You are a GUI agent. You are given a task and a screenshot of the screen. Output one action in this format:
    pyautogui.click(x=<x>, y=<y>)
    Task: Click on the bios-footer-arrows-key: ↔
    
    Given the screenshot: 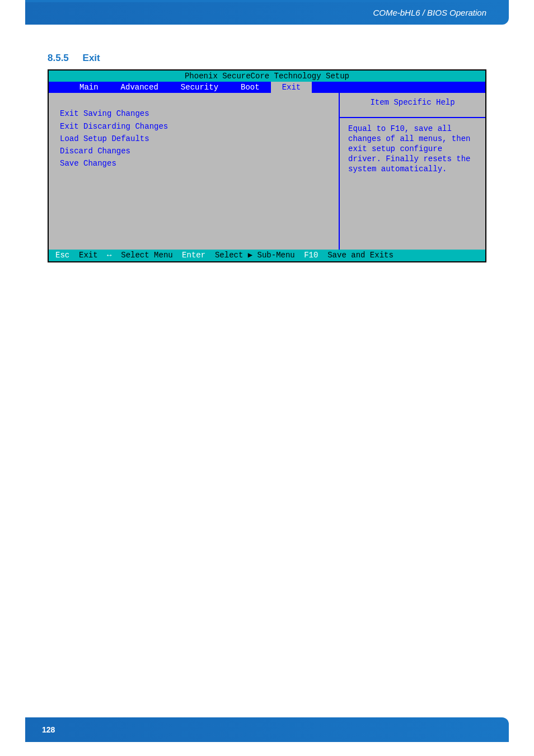 What is the action you would take?
    pyautogui.click(x=109, y=255)
    